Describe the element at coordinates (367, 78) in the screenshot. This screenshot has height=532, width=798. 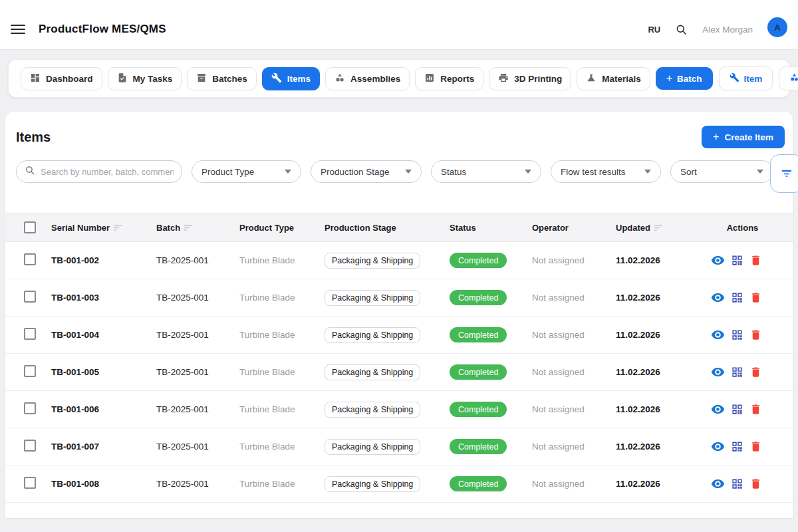
I see `tab-assemblies: Assemblies` at that location.